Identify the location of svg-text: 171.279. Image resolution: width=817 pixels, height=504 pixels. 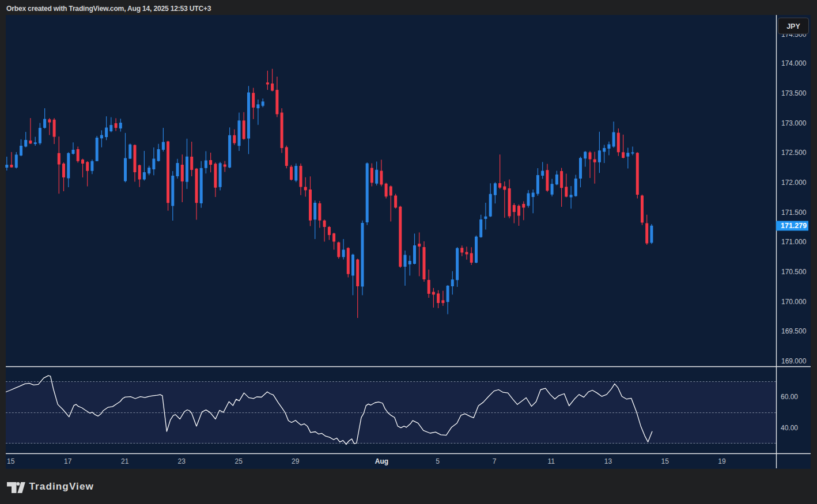
(794, 226).